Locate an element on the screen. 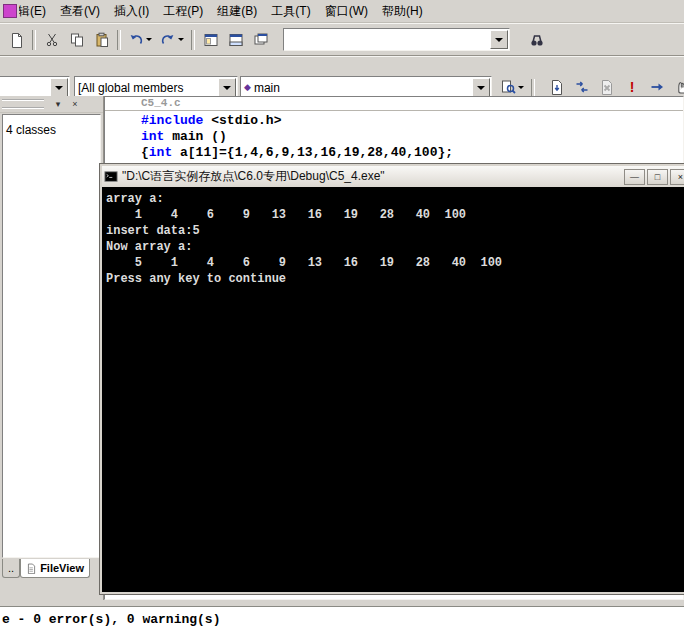 The image size is (684, 637). menu-item: 工程(P) is located at coordinates (183, 12).